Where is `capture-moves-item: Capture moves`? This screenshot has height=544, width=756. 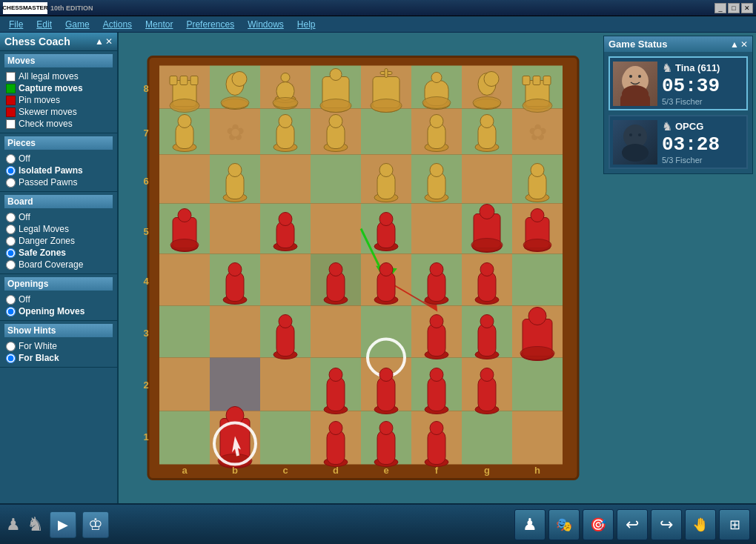 capture-moves-item: Capture moves is located at coordinates (59, 88).